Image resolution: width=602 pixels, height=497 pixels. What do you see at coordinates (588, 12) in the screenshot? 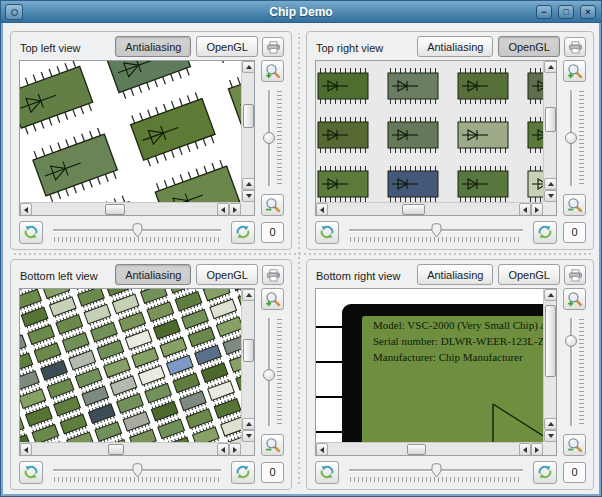
I see `close-button: ×` at bounding box center [588, 12].